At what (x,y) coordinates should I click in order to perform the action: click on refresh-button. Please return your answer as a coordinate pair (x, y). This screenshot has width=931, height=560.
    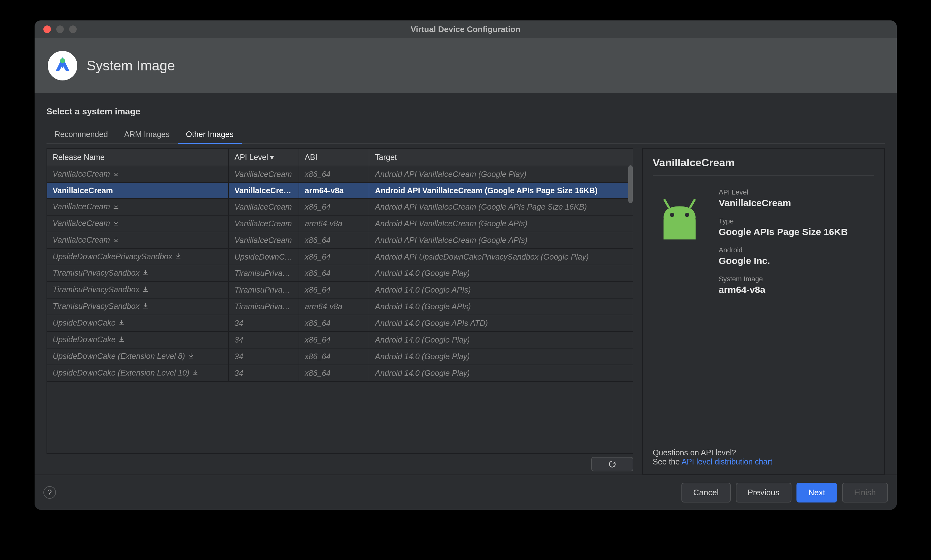
    Looking at the image, I should click on (612, 464).